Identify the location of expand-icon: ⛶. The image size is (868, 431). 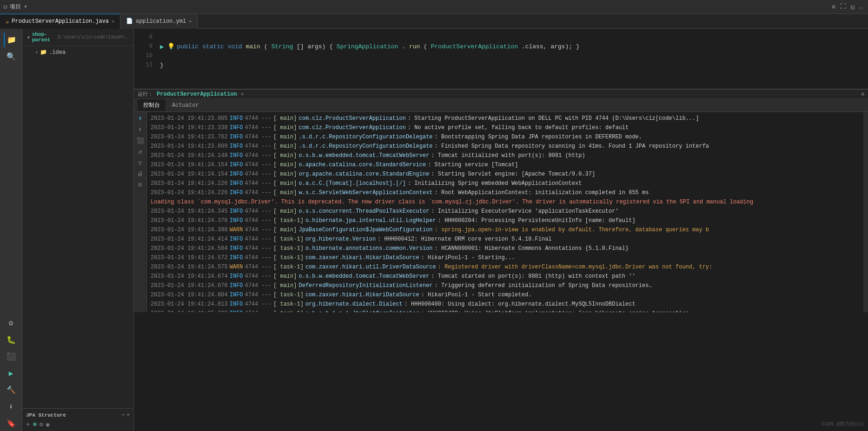
(843, 7).